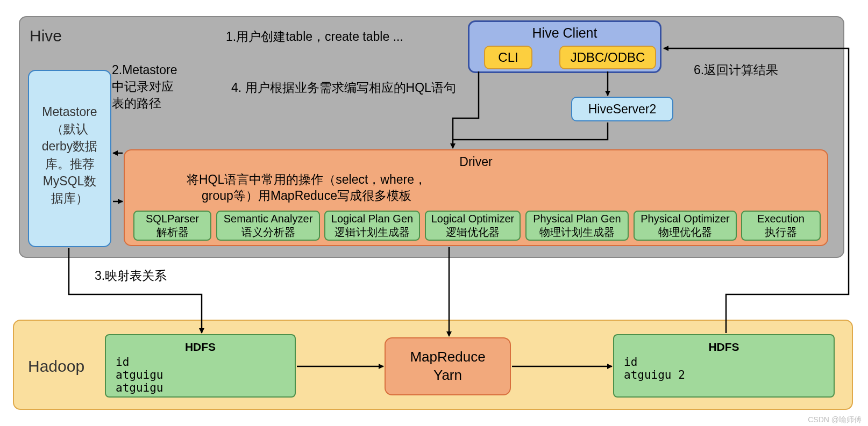 This screenshot has height=426, width=868. Describe the element at coordinates (781, 219) in the screenshot. I see `stage-en: Execution` at that location.